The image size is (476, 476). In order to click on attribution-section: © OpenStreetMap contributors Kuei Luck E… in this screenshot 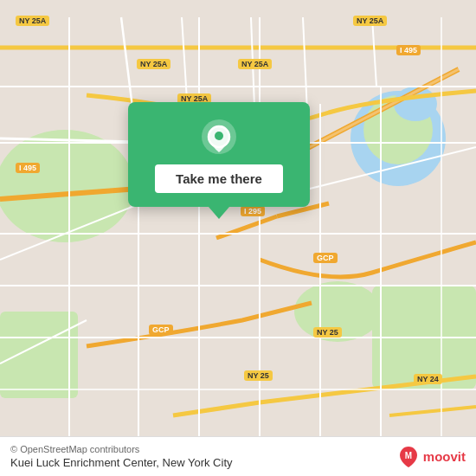, I will do `click(121, 457)`.